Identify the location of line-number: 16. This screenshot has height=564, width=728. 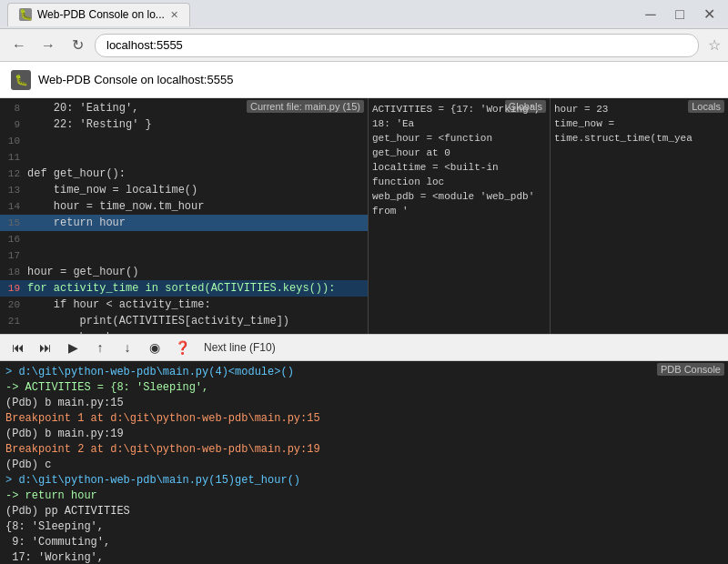
(15, 239).